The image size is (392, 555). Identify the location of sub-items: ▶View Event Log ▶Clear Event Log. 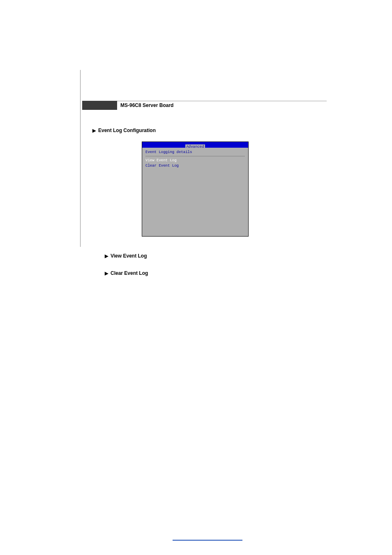
(210, 265).